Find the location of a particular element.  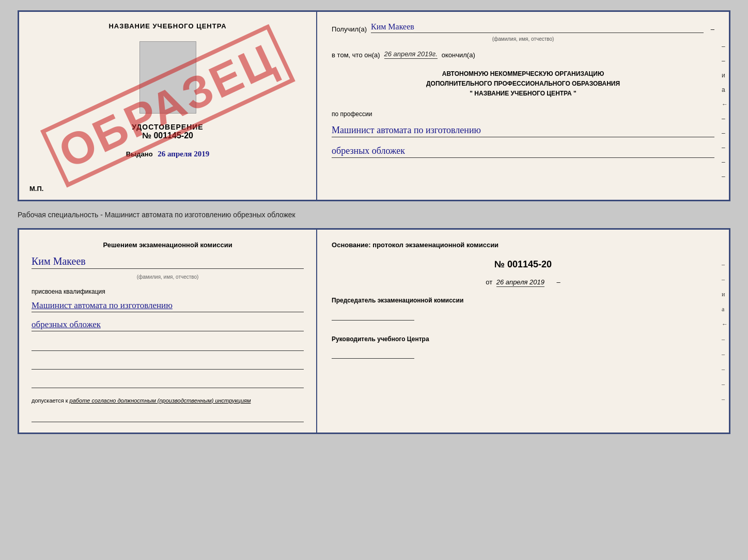

qual-line1: Машинист автомата по изготовлению is located at coordinates (102, 306).